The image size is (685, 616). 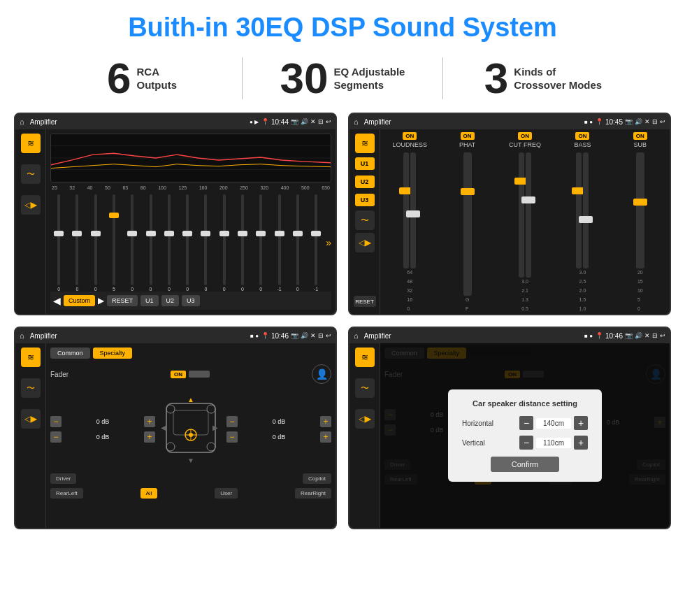 What do you see at coordinates (191, 187) in the screenshot?
I see `eq-labels: 253240506380100125160200250320400500630` at bounding box center [191, 187].